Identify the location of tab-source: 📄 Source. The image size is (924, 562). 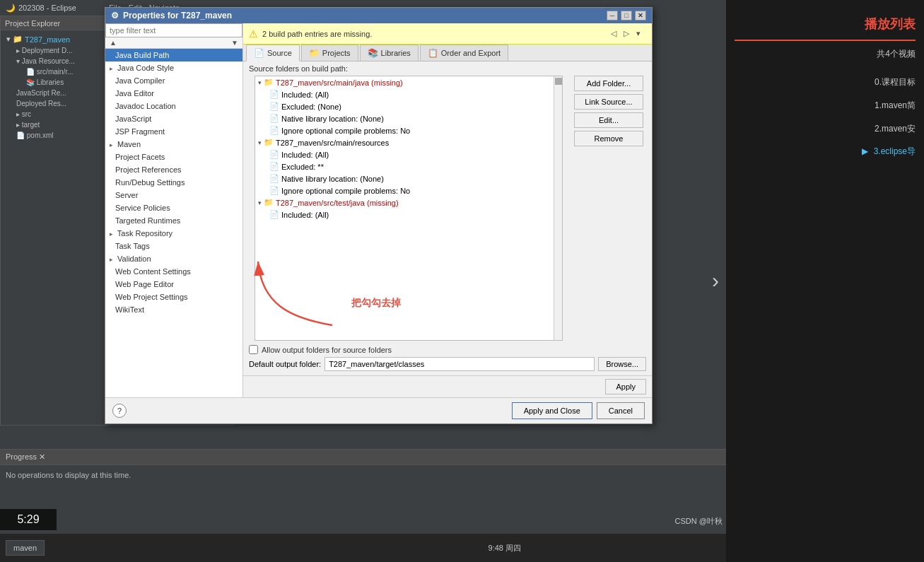
(273, 53).